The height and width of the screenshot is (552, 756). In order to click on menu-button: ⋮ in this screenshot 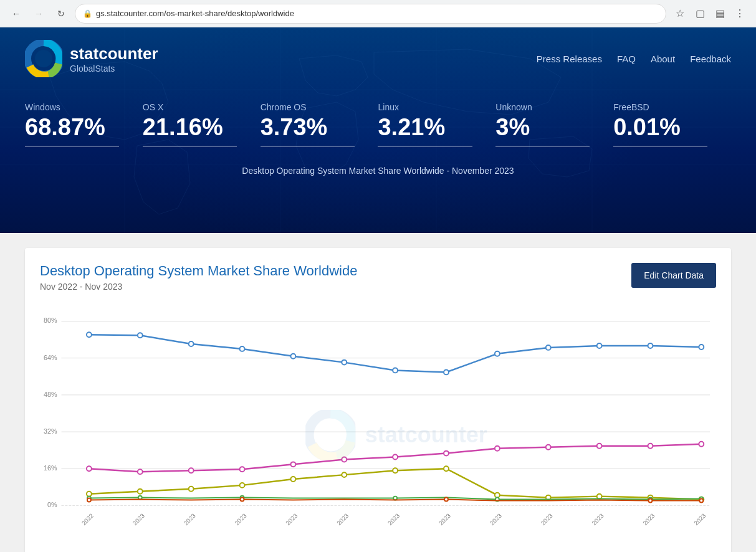, I will do `click(740, 14)`.